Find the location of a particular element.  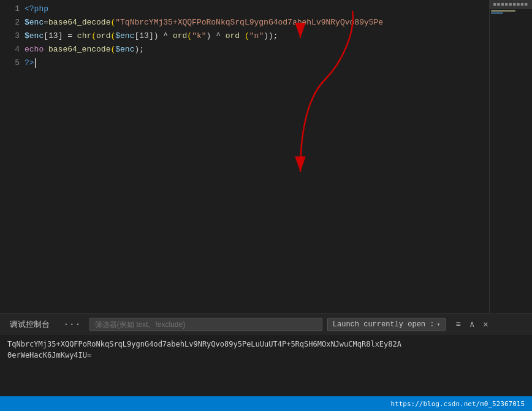

line-numbers: 1 2 3 4 5 is located at coordinates (12, 156).